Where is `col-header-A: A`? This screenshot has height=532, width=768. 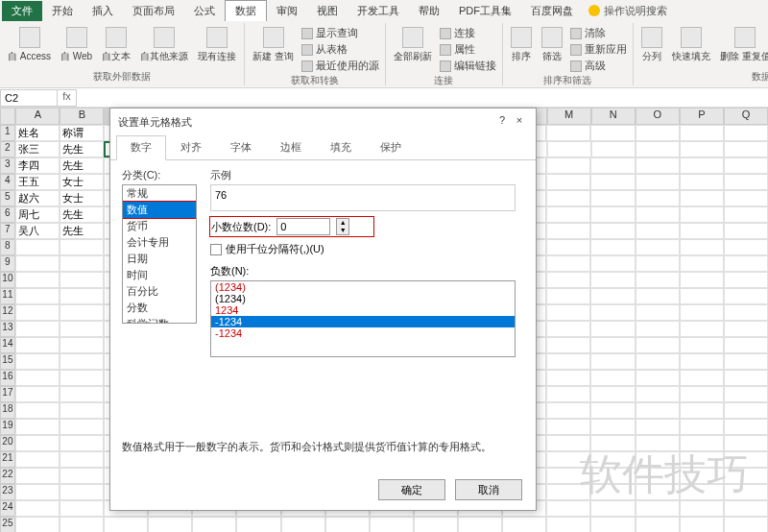 col-header-A: A is located at coordinates (37, 116).